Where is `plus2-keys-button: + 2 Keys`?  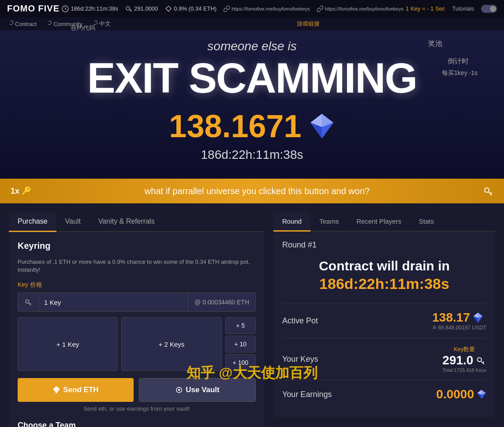 plus2-keys-button: + 2 Keys is located at coordinates (171, 344).